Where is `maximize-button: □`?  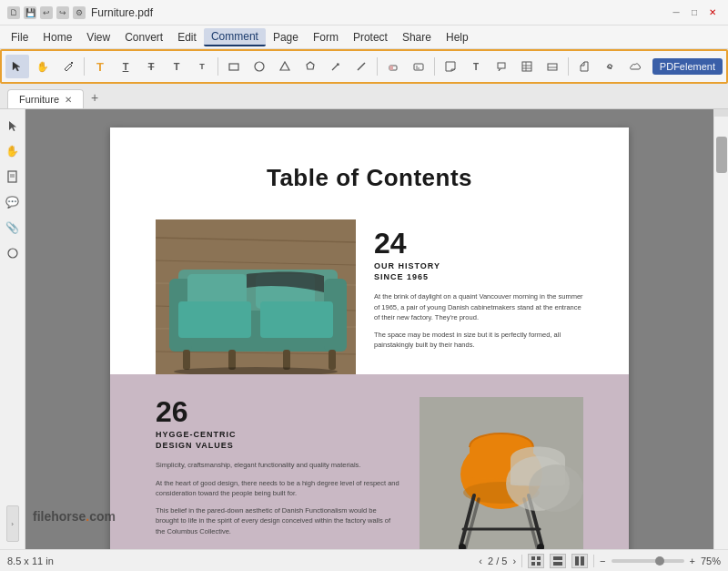
maximize-button: □ is located at coordinates (694, 13).